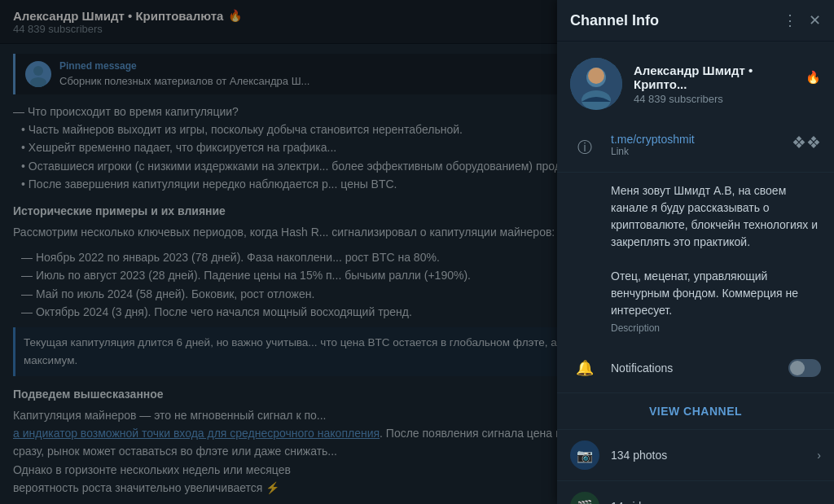  What do you see at coordinates (585, 147) in the screenshot?
I see `info-circle-icon: ⓘ` at bounding box center [585, 147].